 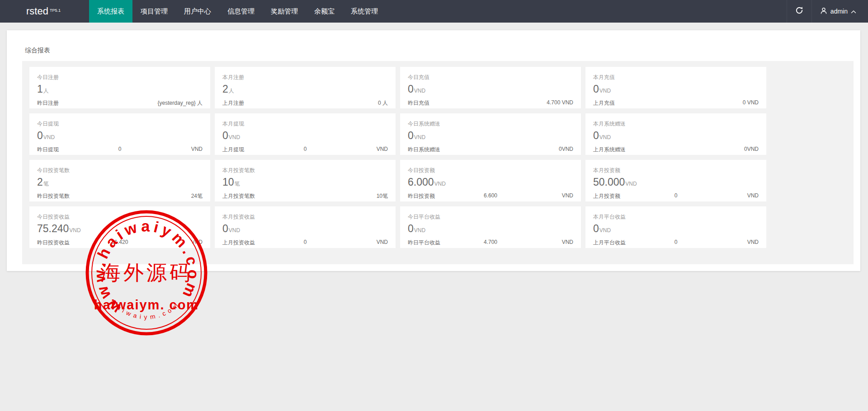 I want to click on stat-card: 今日投资额 6.000VND 昨日投资额 6.600 VND, so click(x=491, y=181).